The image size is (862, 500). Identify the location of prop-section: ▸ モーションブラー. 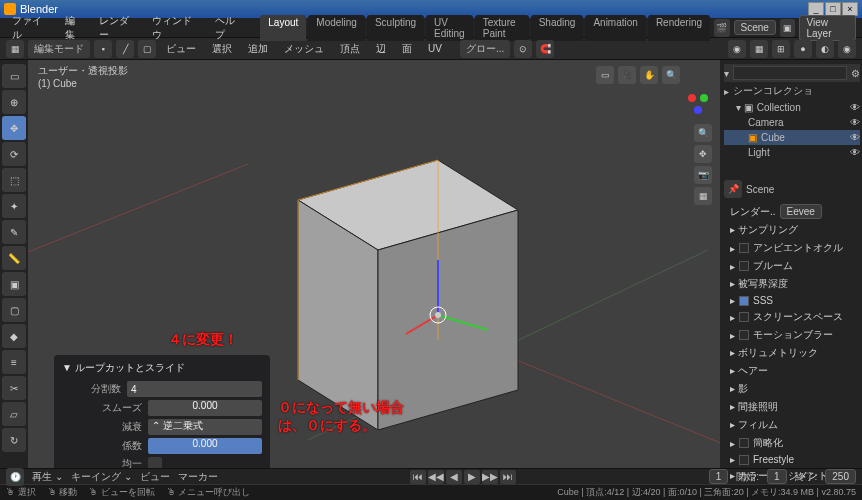
(792, 335).